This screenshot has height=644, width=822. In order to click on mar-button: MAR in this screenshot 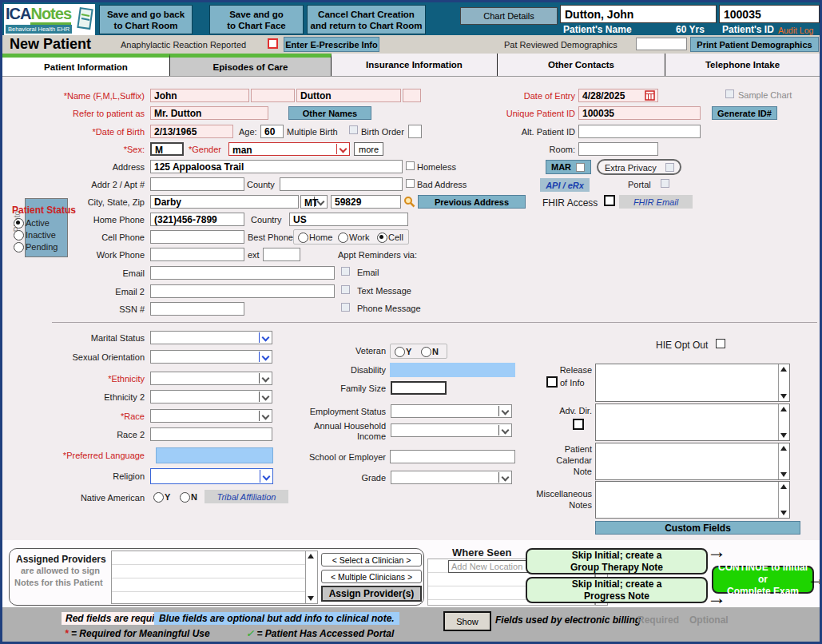, I will do `click(569, 167)`.